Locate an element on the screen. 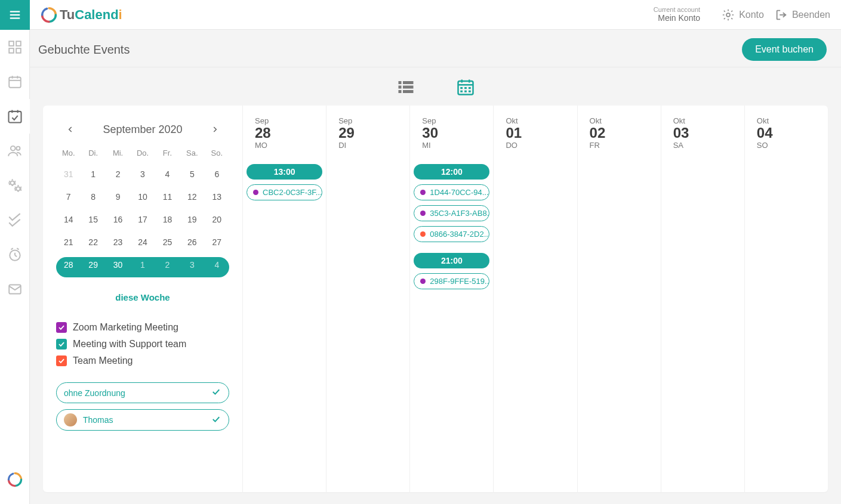 This screenshot has width=841, height=504. brand-logo: TuCalendi is located at coordinates (81, 15).